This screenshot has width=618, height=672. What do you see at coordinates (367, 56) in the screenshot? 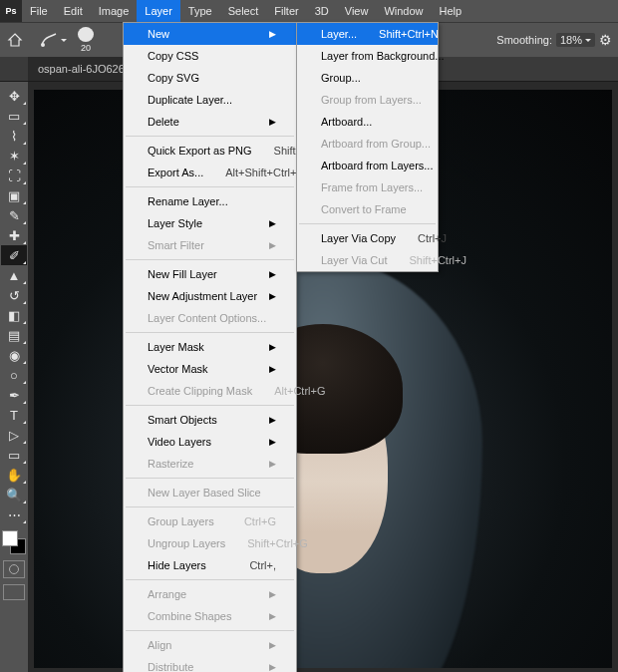
I see `menu-item-layer-from-background: Layer from Background...` at bounding box center [367, 56].